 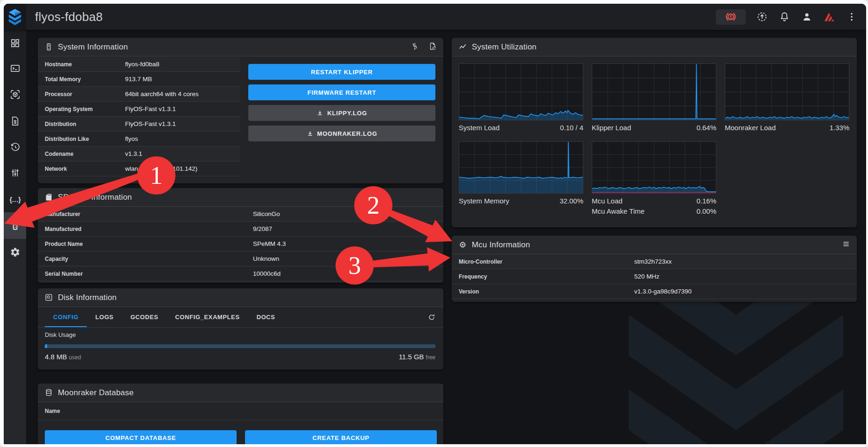 What do you see at coordinates (60, 335) in the screenshot?
I see `disk-usage-label: Disk Usage` at bounding box center [60, 335].